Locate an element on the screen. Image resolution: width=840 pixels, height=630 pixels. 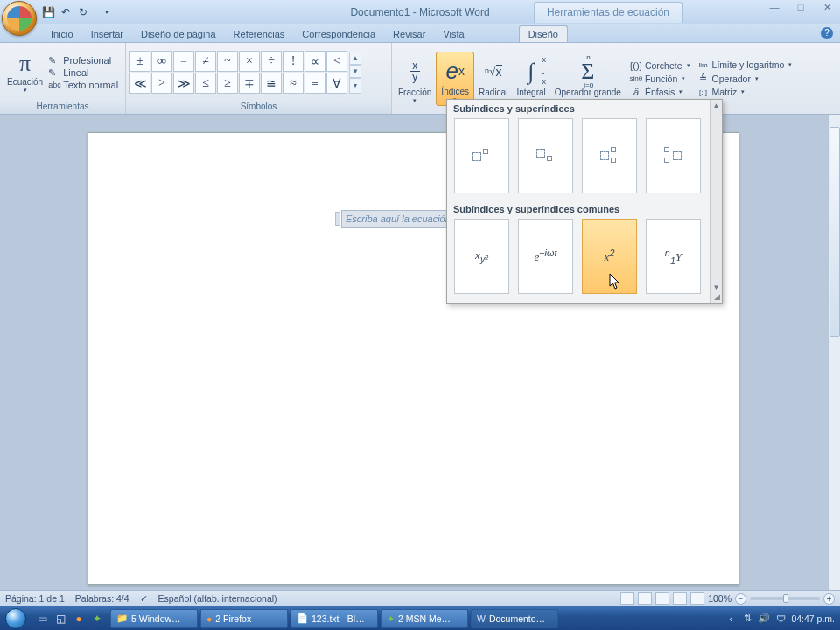
tray-volume-icon: 🔊 is located at coordinates (764, 619).